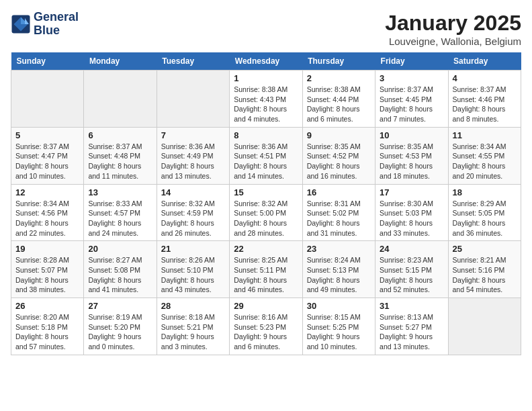 The image size is (532, 411). Describe the element at coordinates (120, 161) in the screenshot. I see `day-info: Sunrise: 8:37 AM Sunset: 4:48 PM Dayligh…` at that location.